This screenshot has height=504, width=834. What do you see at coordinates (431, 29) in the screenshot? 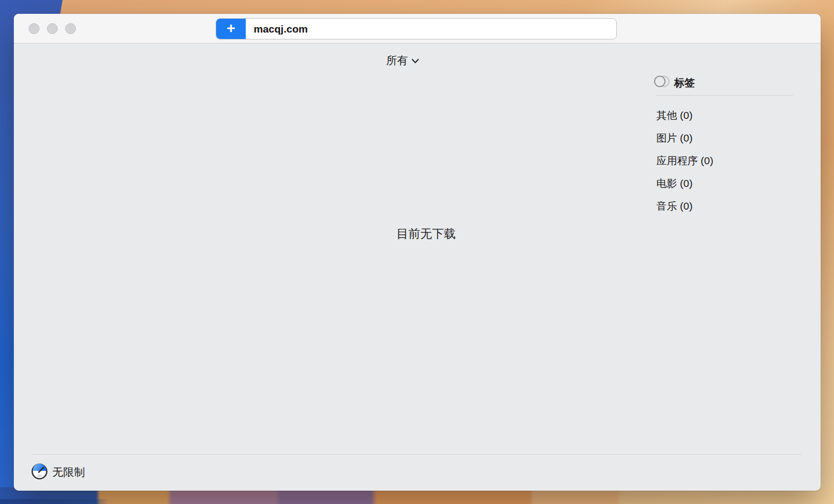
I see `url-input` at bounding box center [431, 29].